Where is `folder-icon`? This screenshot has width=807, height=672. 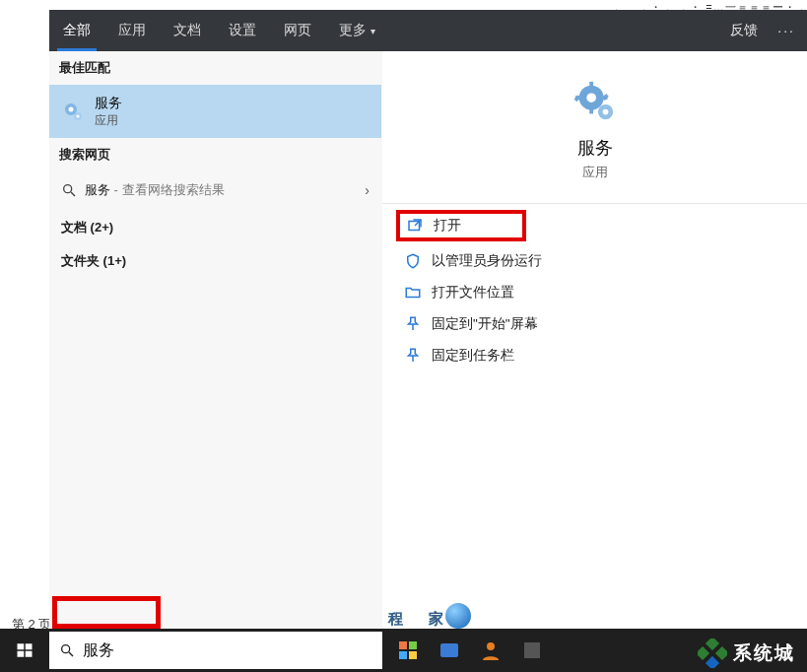 folder-icon is located at coordinates (413, 293).